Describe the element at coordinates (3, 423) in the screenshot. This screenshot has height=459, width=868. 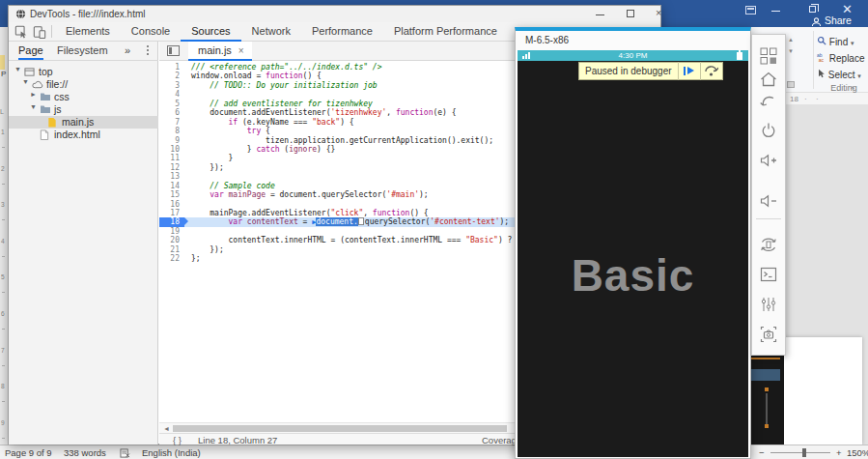
I see `vruler-number: 9` at that location.